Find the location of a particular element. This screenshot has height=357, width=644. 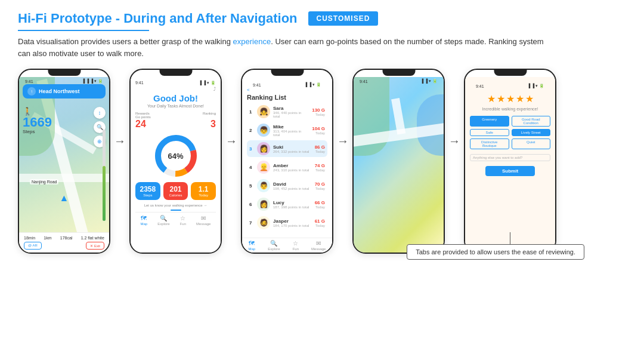

stat-today-label: Today is located at coordinates (203, 195).